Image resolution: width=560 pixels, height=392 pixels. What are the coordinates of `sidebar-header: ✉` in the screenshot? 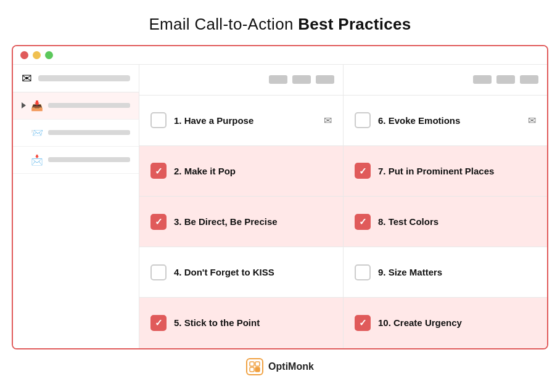 It's located at (76, 79).